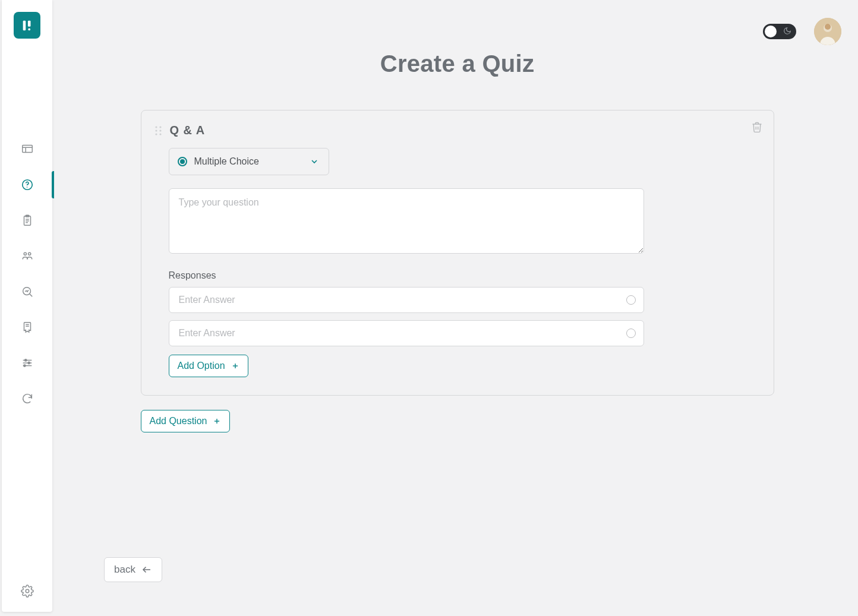 This screenshot has width=858, height=616. I want to click on page-title: Create a Quiz, so click(458, 64).